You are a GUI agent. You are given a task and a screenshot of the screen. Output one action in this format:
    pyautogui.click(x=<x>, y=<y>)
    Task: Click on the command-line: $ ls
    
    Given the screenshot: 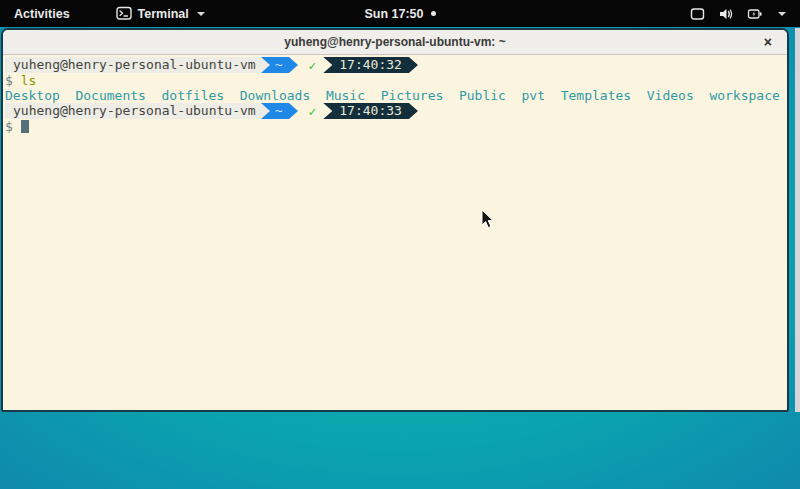 What is the action you would take?
    pyautogui.click(x=396, y=80)
    